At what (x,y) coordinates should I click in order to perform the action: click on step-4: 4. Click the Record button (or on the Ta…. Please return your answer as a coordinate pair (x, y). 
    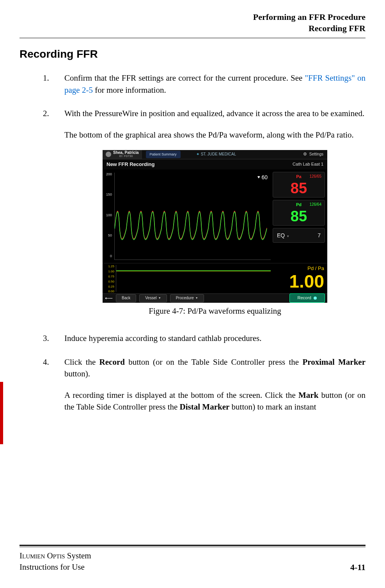
    Looking at the image, I should click on (204, 385).